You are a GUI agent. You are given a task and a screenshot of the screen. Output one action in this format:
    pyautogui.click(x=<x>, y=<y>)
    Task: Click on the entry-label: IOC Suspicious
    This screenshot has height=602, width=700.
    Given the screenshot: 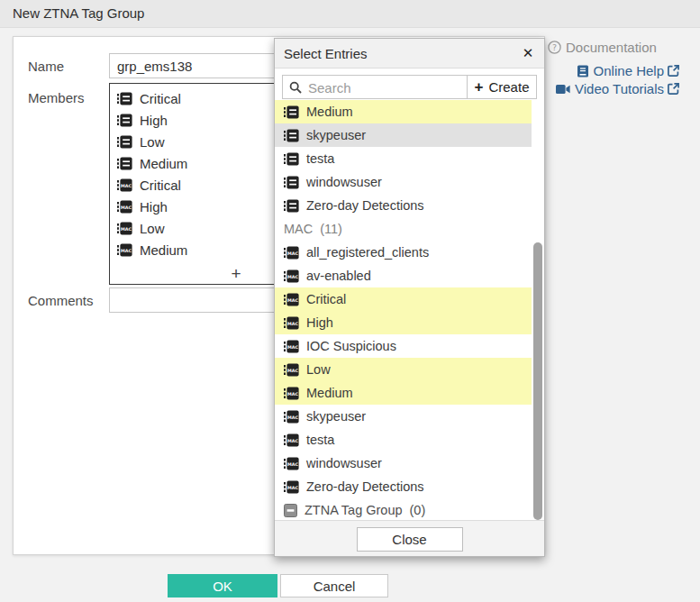 What is the action you would take?
    pyautogui.click(x=351, y=346)
    